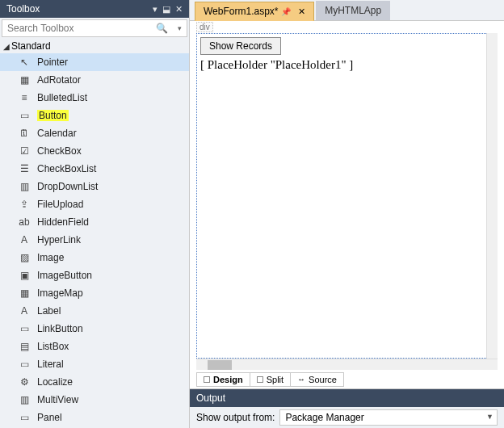  What do you see at coordinates (179, 28) in the screenshot?
I see `search-clear-icon: ▾` at bounding box center [179, 28].